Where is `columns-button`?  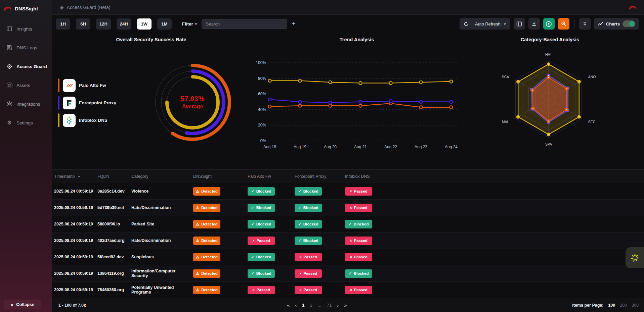 columns-button is located at coordinates (519, 24).